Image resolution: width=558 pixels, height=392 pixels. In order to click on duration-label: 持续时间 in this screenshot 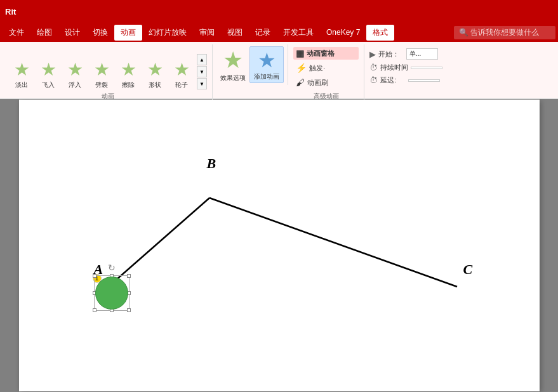, I will do `click(394, 67)`.